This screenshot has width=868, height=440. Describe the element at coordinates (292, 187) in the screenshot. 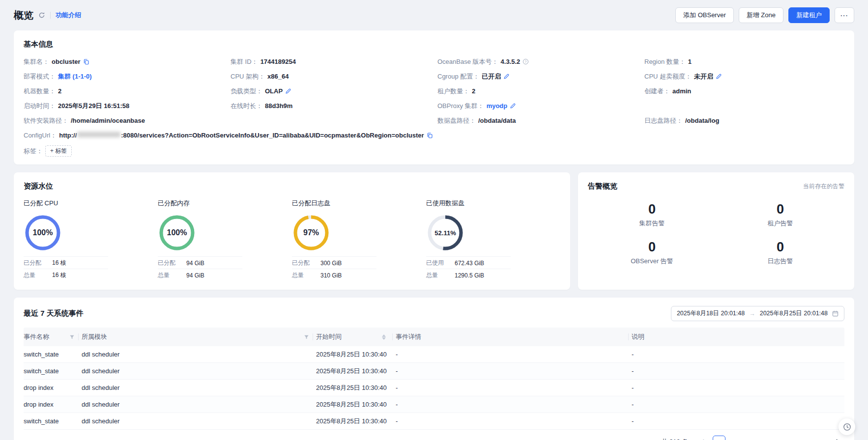

I see `resource-usage-title: 资源水位` at that location.